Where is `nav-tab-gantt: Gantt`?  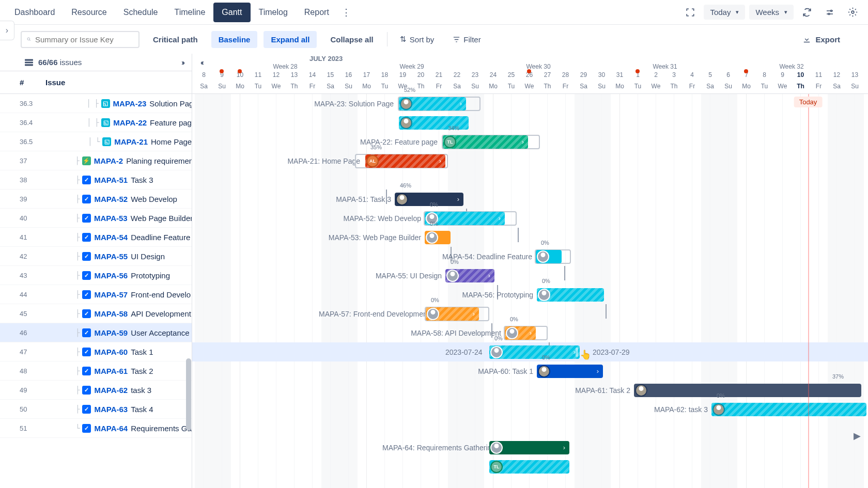 nav-tab-gantt: Gantt is located at coordinates (231, 12).